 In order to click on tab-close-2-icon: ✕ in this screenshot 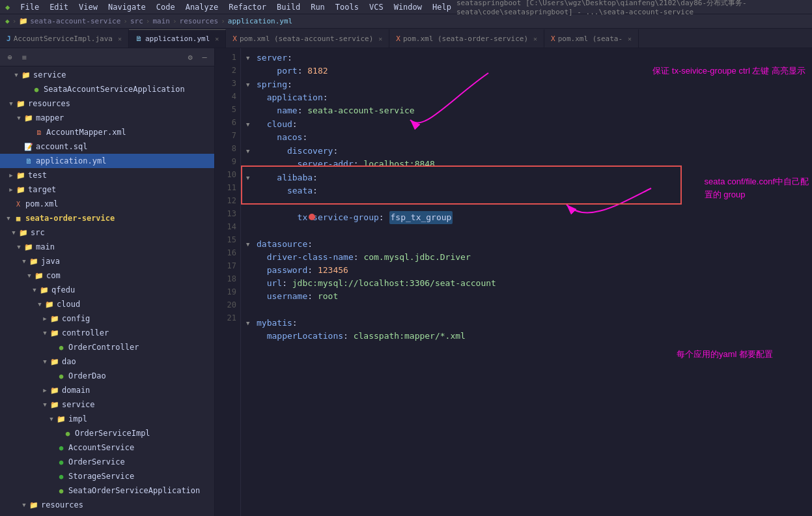, I will do `click(380, 39)`.